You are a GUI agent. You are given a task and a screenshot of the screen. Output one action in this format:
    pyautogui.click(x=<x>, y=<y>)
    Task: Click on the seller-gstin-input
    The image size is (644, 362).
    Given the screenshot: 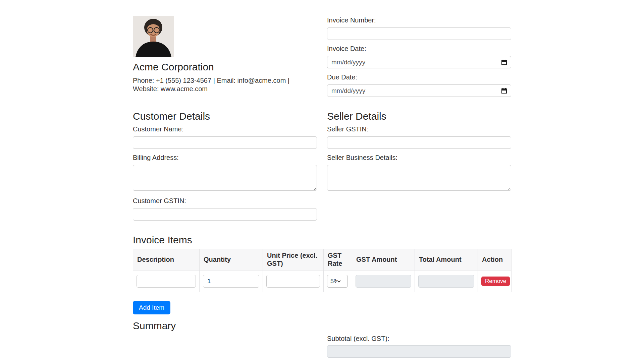 What is the action you would take?
    pyautogui.click(x=419, y=143)
    